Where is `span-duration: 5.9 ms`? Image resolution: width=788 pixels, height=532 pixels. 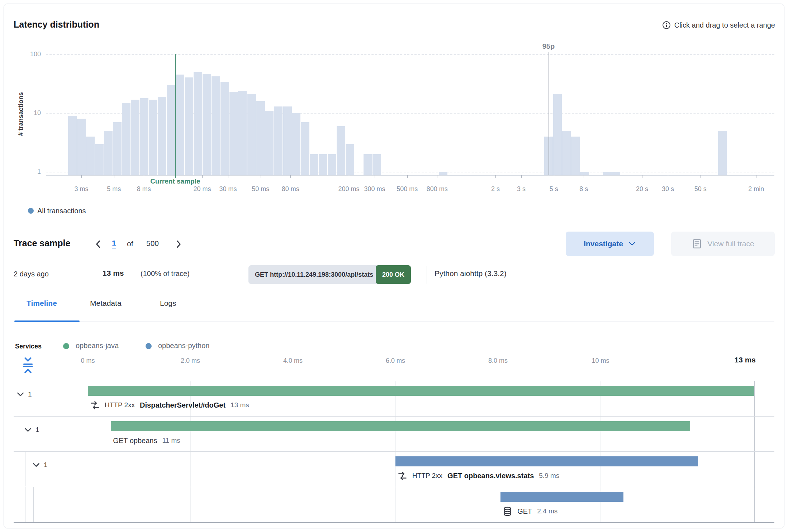
span-duration: 5.9 ms is located at coordinates (549, 476).